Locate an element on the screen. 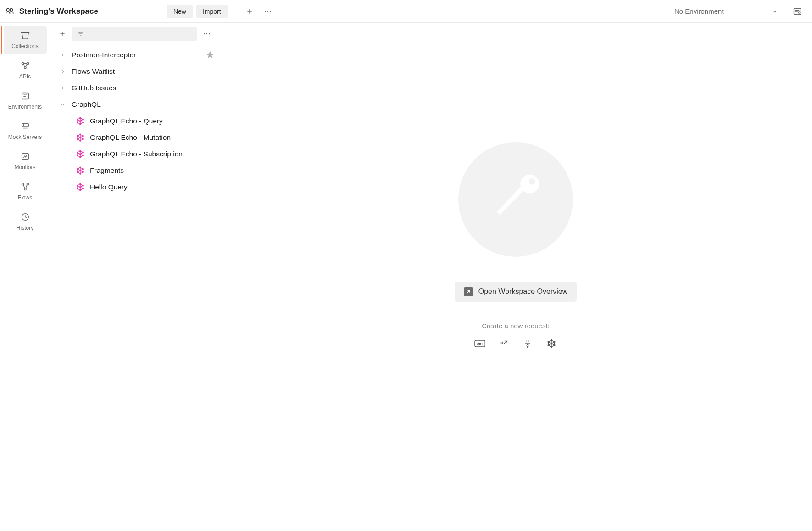 Image resolution: width=812 pixels, height=531 pixels. import-button: Import is located at coordinates (212, 11).